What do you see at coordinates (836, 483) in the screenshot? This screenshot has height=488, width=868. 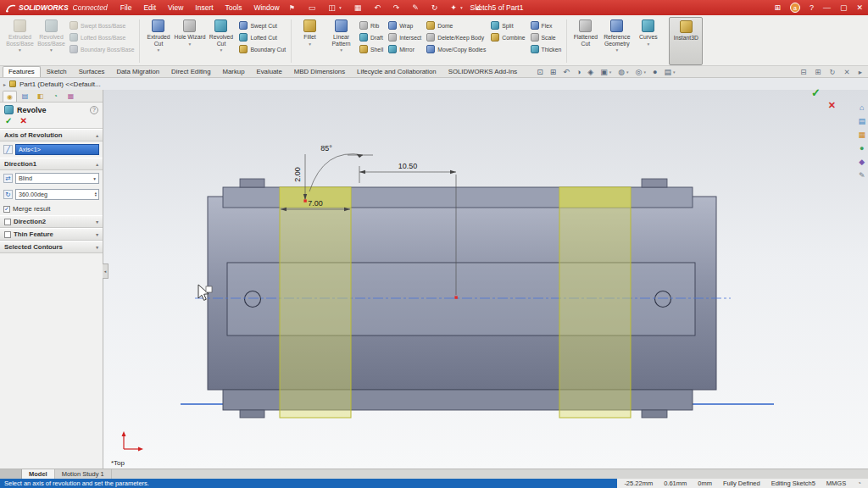 I see `units-selector: MMGS` at bounding box center [836, 483].